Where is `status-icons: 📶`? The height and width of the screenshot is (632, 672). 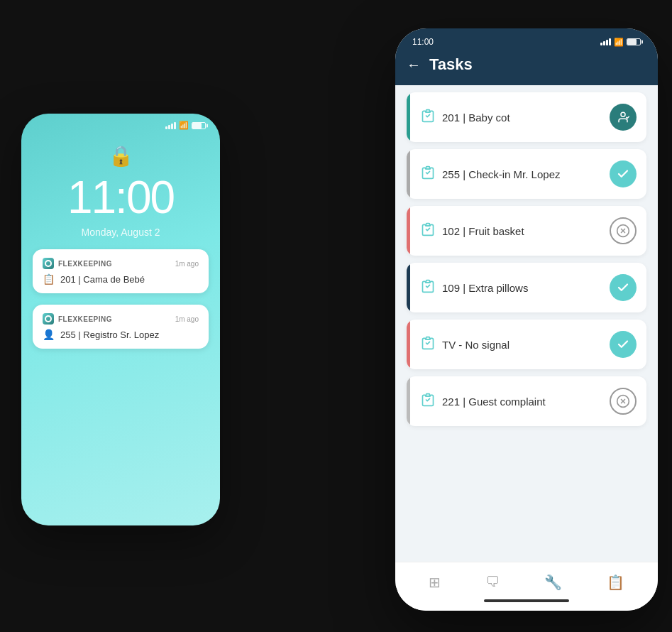 status-icons: 📶 is located at coordinates (186, 125).